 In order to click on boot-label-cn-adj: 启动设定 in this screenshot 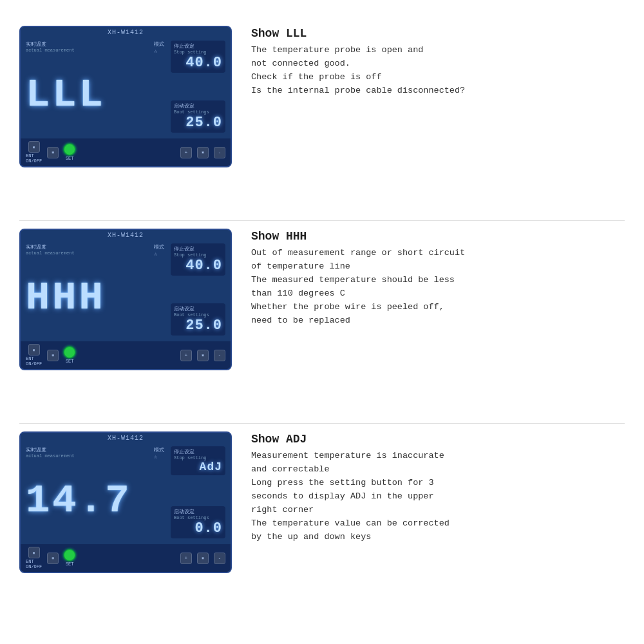, I will do `click(198, 511)`.